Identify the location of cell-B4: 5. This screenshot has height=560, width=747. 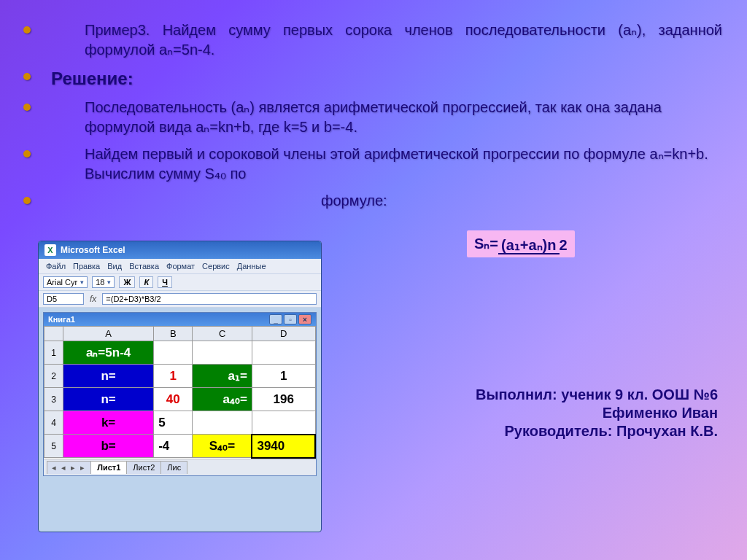
(174, 423).